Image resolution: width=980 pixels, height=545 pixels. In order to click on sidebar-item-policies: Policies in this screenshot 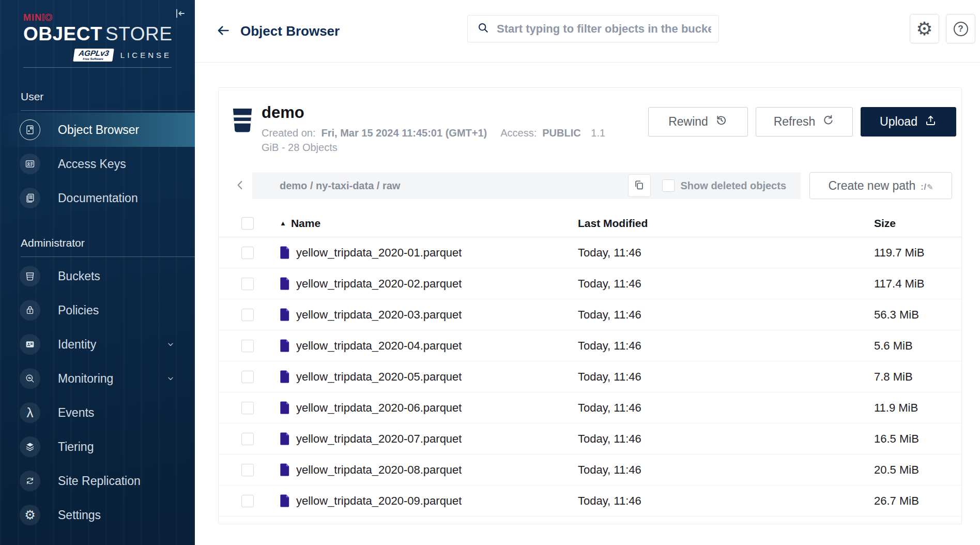, I will do `click(97, 310)`.